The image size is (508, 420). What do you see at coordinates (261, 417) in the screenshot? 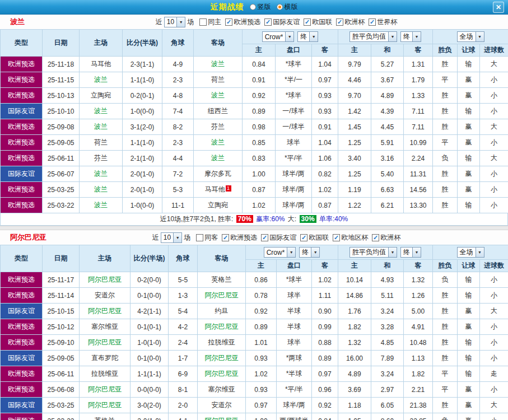
I see `handicap-home-odds: 1.00` at bounding box center [261, 417].